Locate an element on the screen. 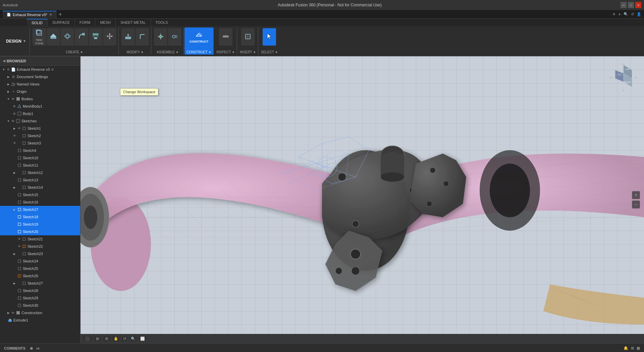 The image size is (644, 352). zoom-button: 🔍 is located at coordinates (133, 339).